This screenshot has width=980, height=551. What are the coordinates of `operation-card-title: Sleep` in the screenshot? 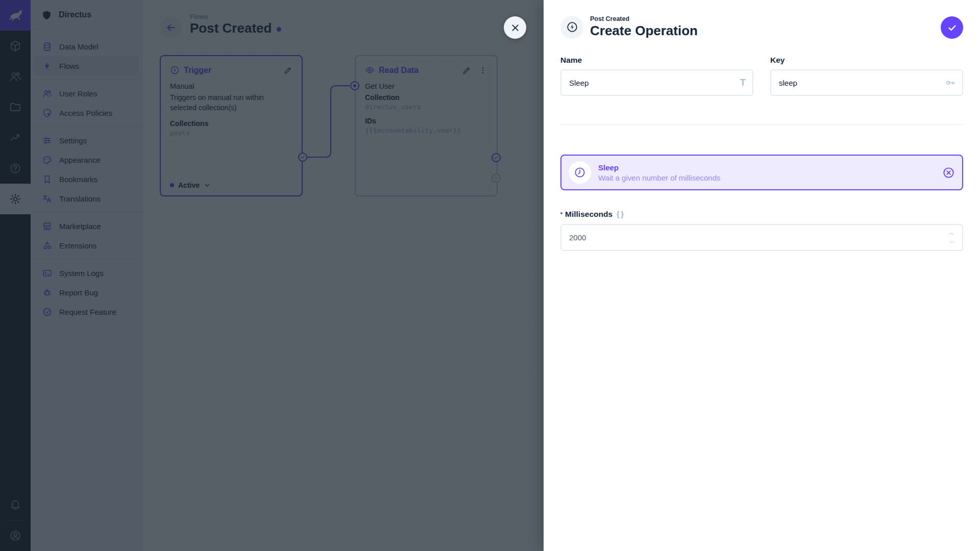 It's located at (770, 167).